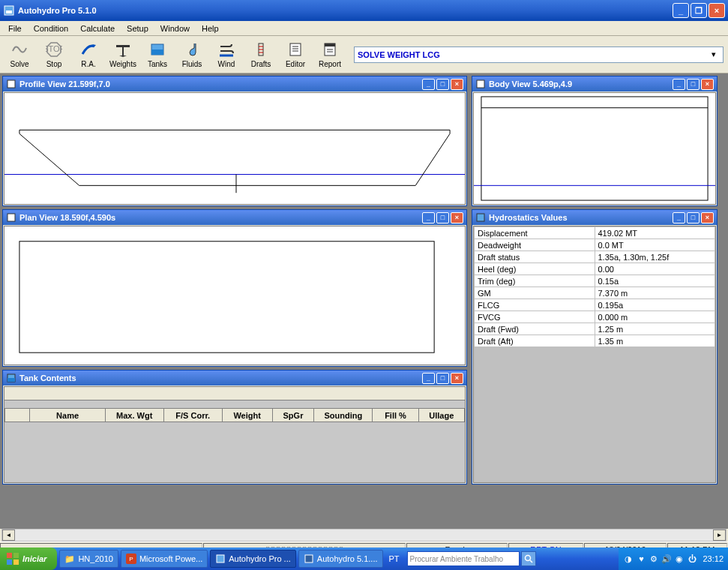  Describe the element at coordinates (193, 416) in the screenshot. I see `tank-column-header: F/S Corr.` at that location.